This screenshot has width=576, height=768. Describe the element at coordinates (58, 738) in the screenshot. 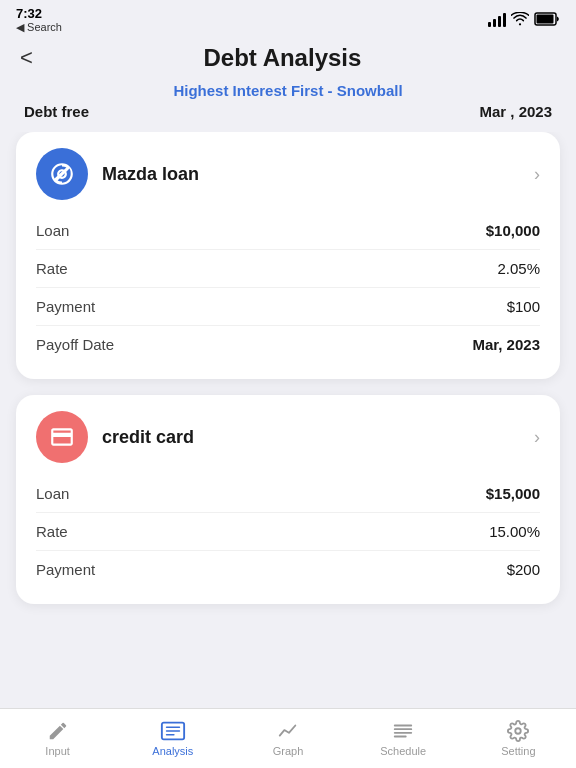

I see `nav-item-input: Input` at that location.